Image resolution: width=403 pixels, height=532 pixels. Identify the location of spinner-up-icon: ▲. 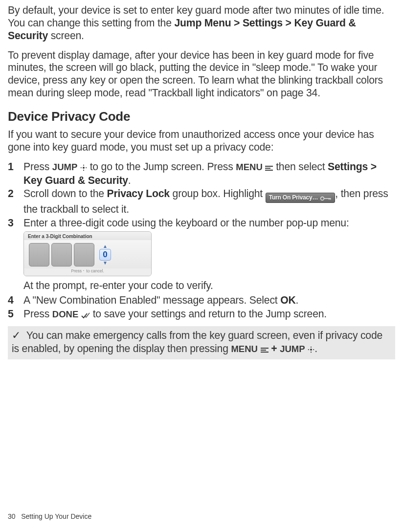
(105, 246).